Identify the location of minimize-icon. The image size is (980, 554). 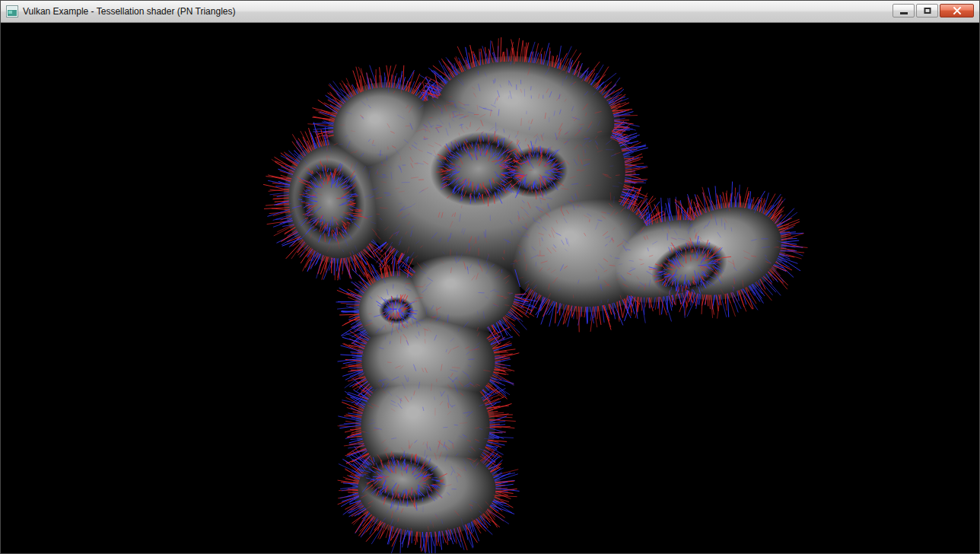
(904, 14).